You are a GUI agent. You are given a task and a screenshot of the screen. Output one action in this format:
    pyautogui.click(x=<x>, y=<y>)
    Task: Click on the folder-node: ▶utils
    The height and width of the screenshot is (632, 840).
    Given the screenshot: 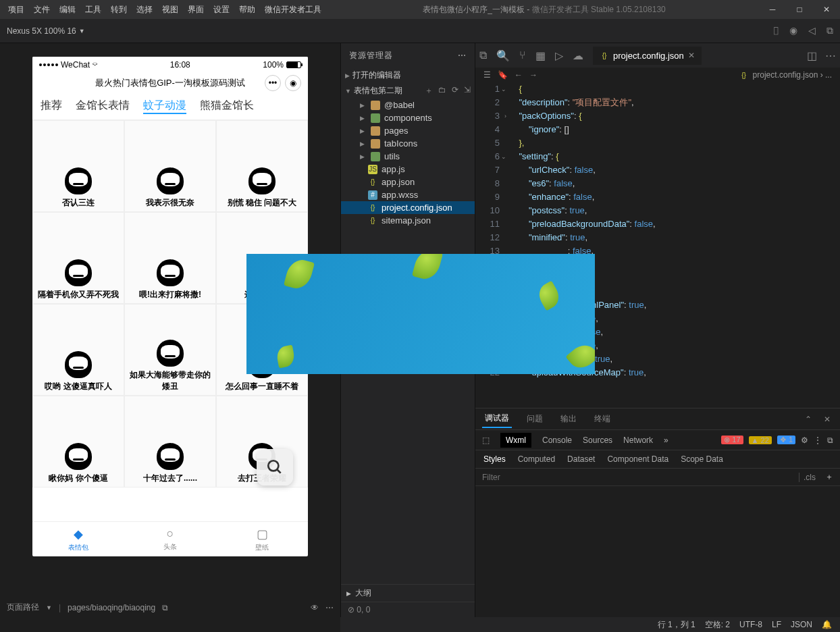 What is the action you would take?
    pyautogui.click(x=408, y=157)
    